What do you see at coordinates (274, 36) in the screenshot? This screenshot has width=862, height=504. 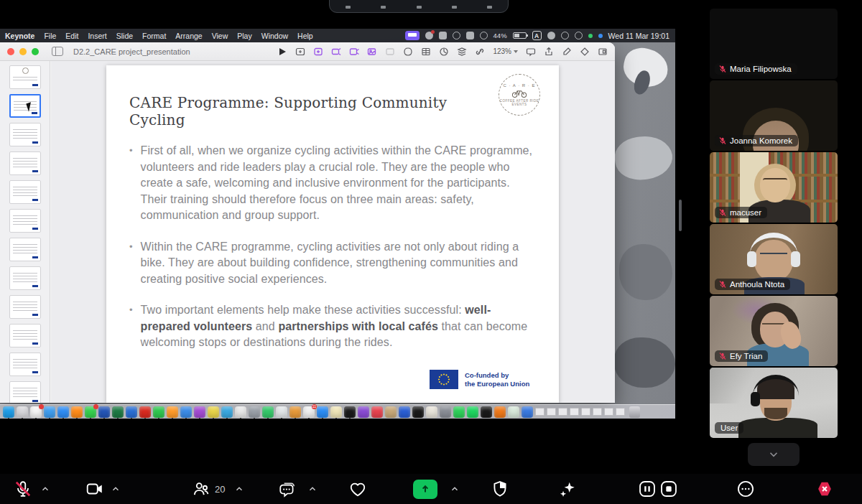 I see `menu-window: Window` at bounding box center [274, 36].